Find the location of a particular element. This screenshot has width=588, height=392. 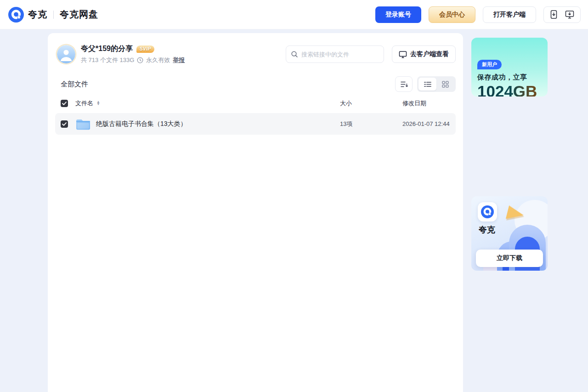

sort-order-button is located at coordinates (404, 84).